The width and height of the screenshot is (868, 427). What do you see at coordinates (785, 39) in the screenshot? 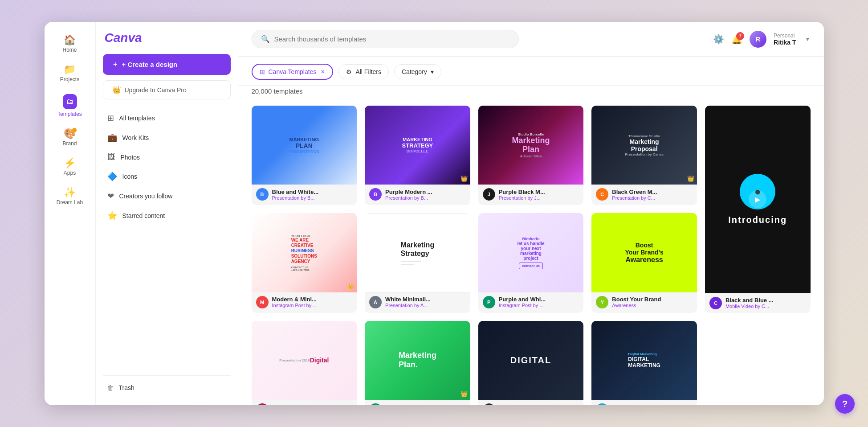
I see `user-info: Personal Ritika T` at bounding box center [785, 39].